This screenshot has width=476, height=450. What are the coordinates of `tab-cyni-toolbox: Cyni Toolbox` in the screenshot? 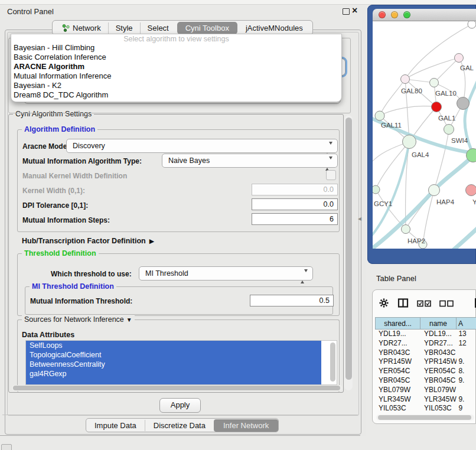 It's located at (207, 28).